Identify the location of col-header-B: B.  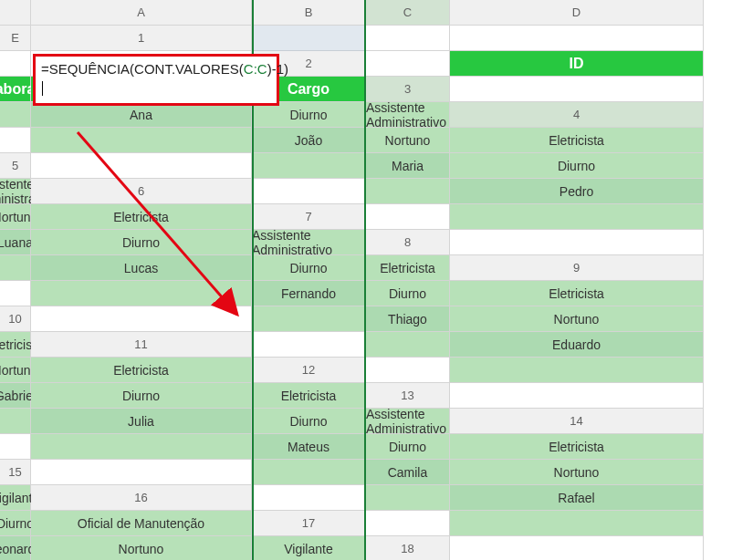
(308, 13).